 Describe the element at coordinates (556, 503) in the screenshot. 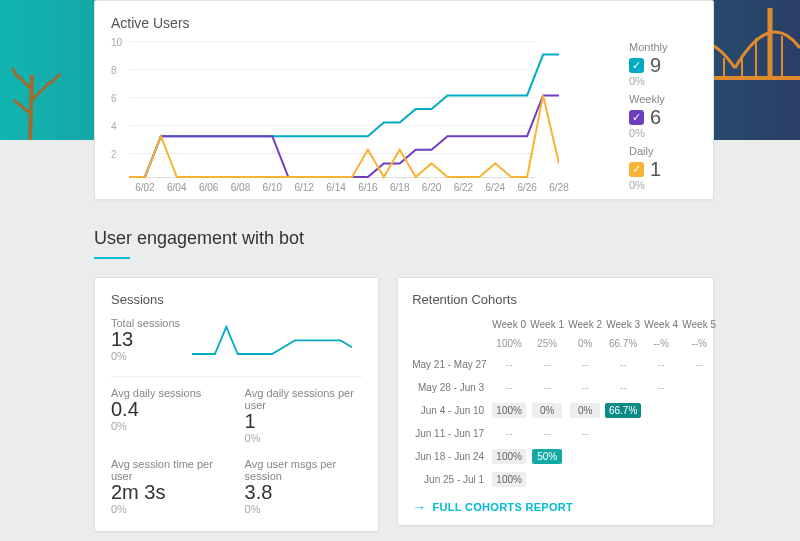

I see `full-cohorts-report-link: → FULL COHORTS REPORT` at that location.